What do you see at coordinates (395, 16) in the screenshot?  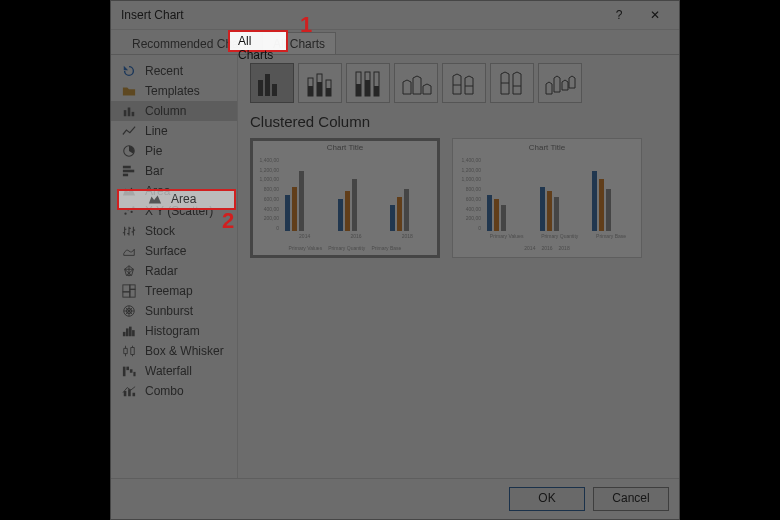 I see `titlebar: Insert Chart ? ✕` at bounding box center [395, 16].